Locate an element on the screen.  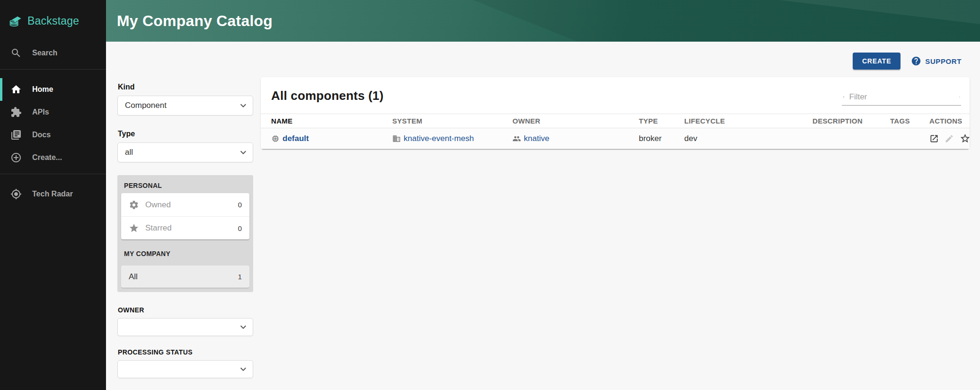
cell-lifecycle: dev is located at coordinates (749, 139).